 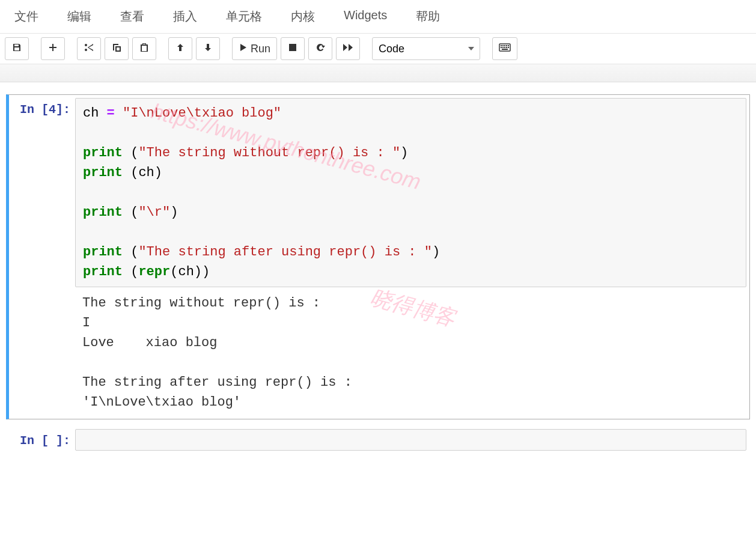 What do you see at coordinates (180, 49) in the screenshot?
I see `arrow-up-icon` at bounding box center [180, 49].